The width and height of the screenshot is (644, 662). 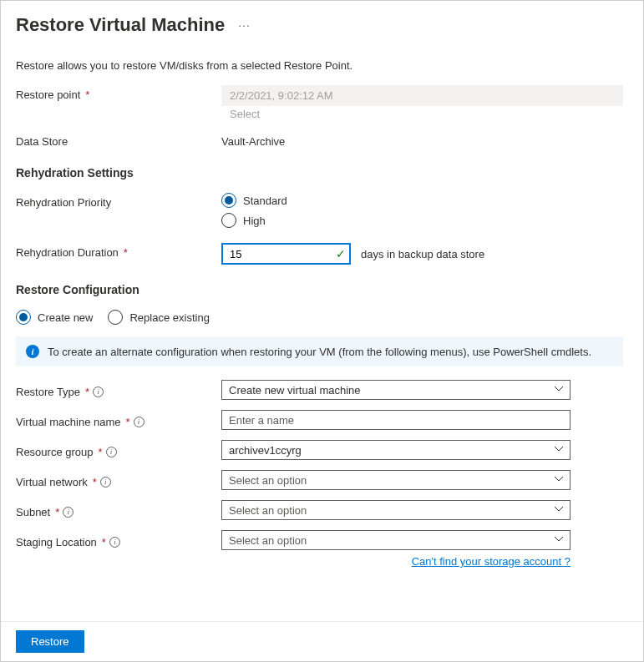 What do you see at coordinates (120, 25) in the screenshot?
I see `page-title: Restore Virtual Machine` at bounding box center [120, 25].